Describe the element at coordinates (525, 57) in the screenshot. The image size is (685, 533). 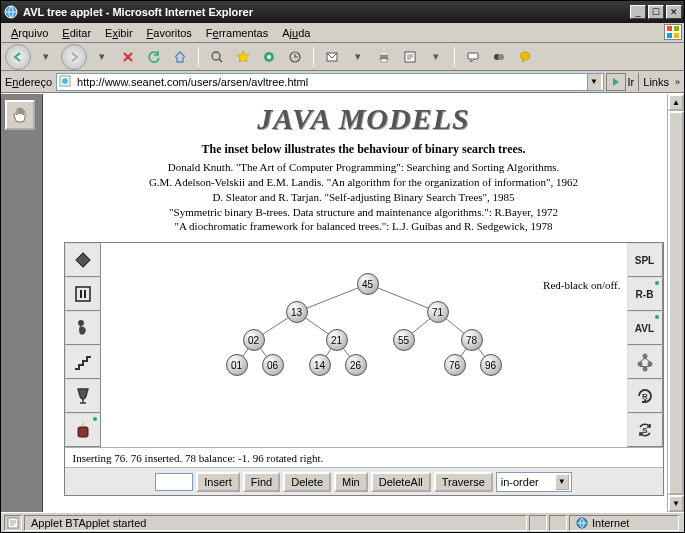
I see `messenger-button` at that location.